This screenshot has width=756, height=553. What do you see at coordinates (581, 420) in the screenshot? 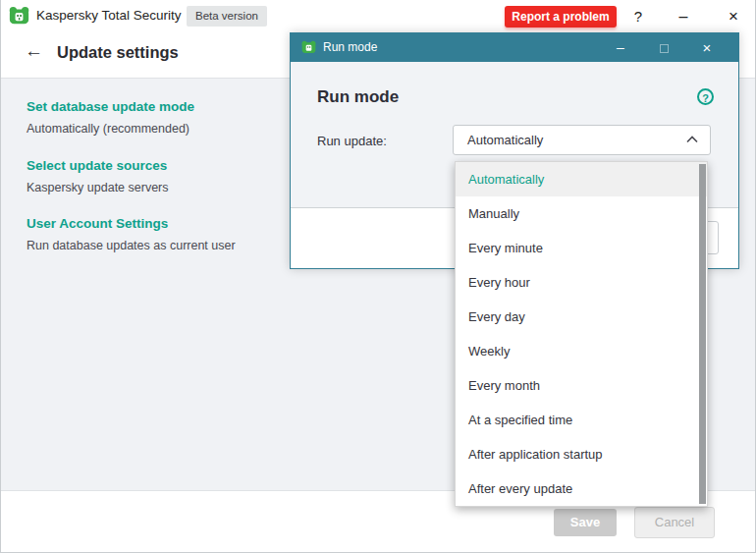
I see `dropdown-option: At a specified time` at bounding box center [581, 420].